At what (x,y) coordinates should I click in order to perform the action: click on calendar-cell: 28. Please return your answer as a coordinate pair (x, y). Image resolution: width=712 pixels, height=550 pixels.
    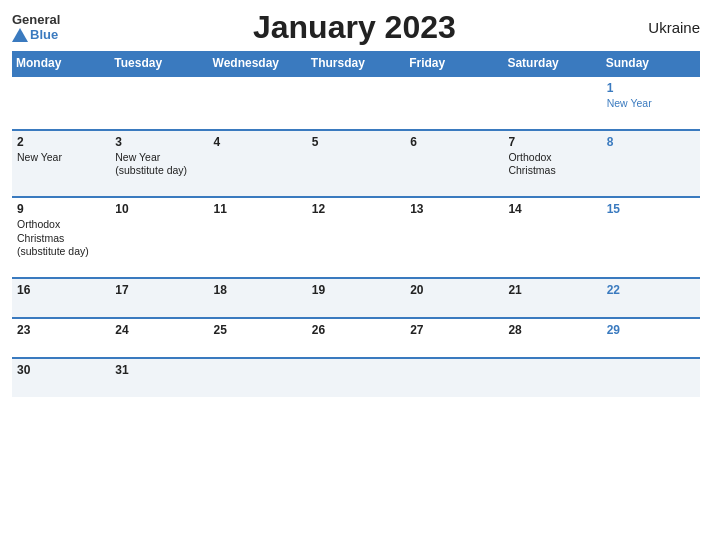
    Looking at the image, I should click on (552, 338).